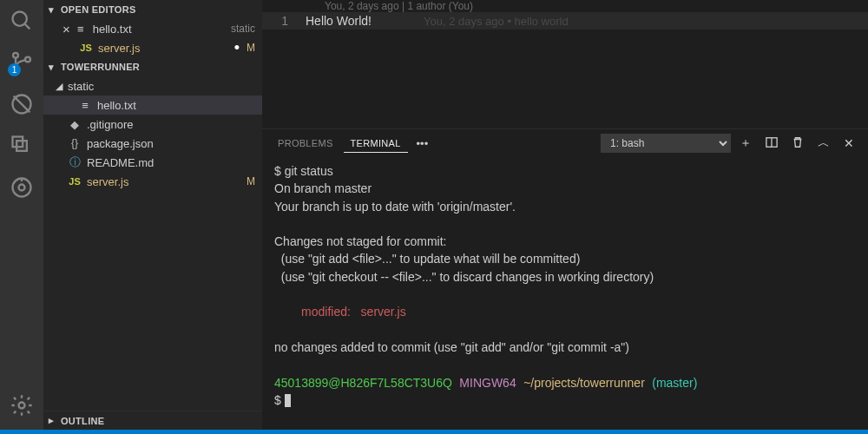 The image size is (868, 434). Describe the element at coordinates (51, 420) in the screenshot. I see `chevron-right-icon: ▸` at that location.